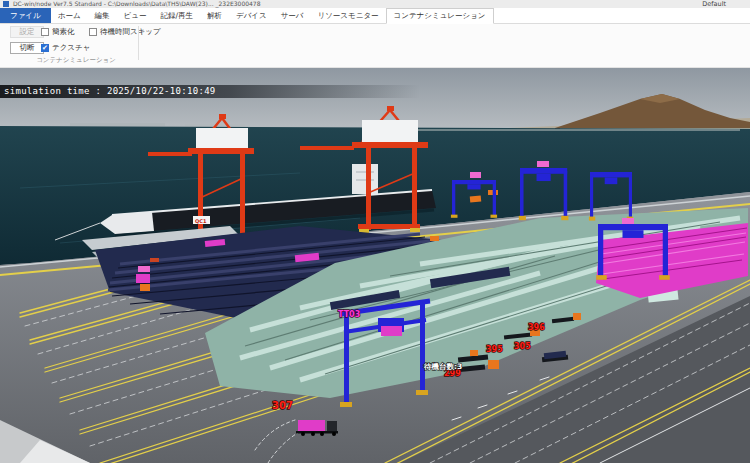 This screenshot has height=463, width=750. What do you see at coordinates (138, 43) in the screenshot?
I see `ribbon-group-separator` at bounding box center [138, 43].